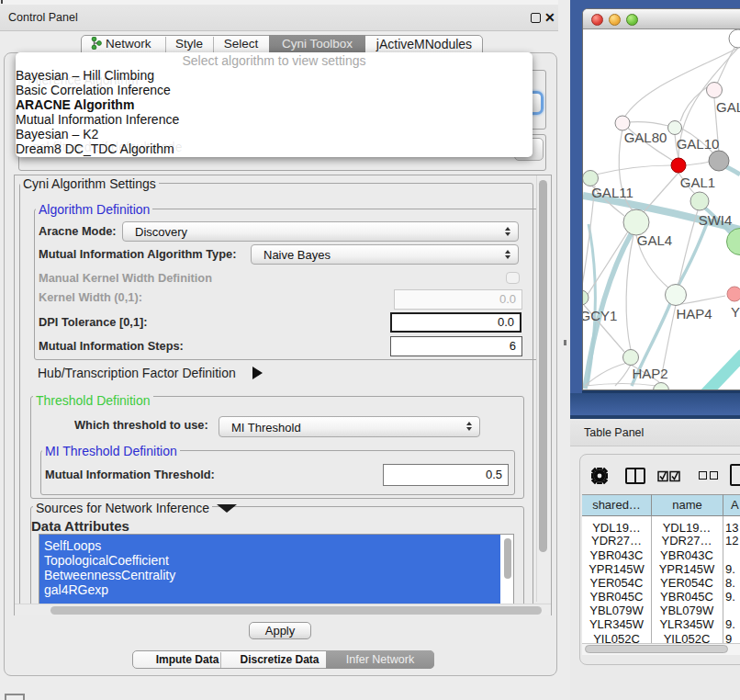 The height and width of the screenshot is (700, 740). I want to click on svg-text: GAL1, so click(698, 182).